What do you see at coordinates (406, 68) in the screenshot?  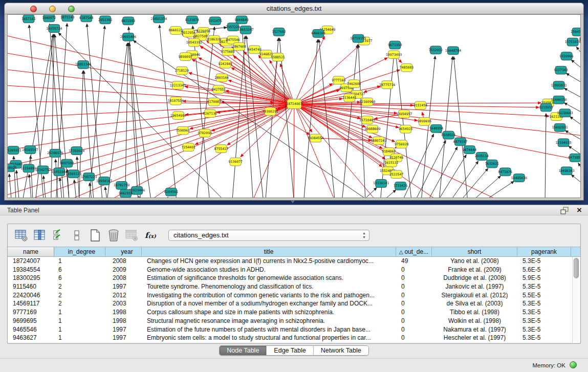 I see `network-node-selected: 7485083` at bounding box center [406, 68].